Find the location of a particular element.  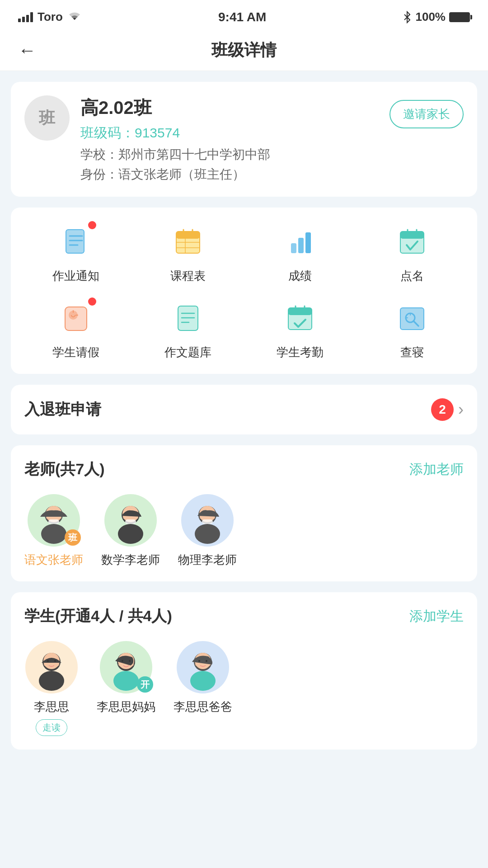

student-item-0: 李思思 走读 is located at coordinates (52, 688).